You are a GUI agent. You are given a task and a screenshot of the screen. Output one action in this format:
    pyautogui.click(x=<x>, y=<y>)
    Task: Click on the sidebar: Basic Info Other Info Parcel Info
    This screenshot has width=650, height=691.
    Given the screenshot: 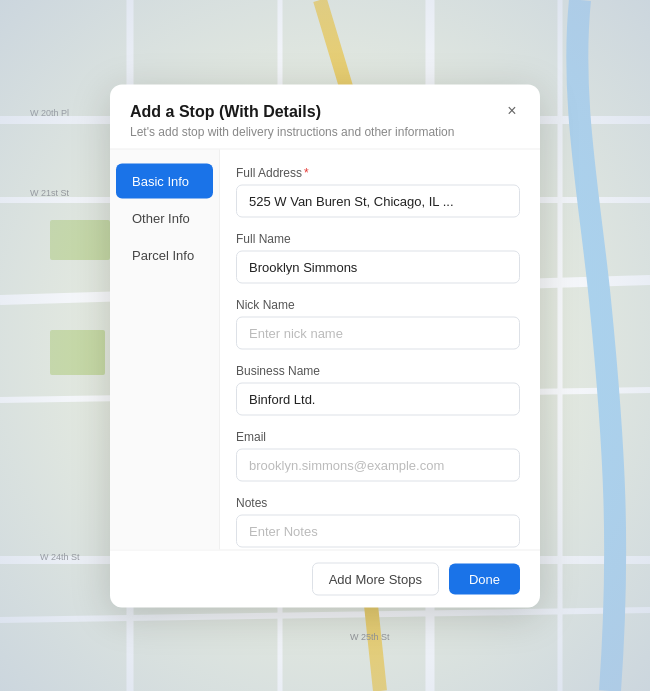 What is the action you would take?
    pyautogui.click(x=165, y=349)
    